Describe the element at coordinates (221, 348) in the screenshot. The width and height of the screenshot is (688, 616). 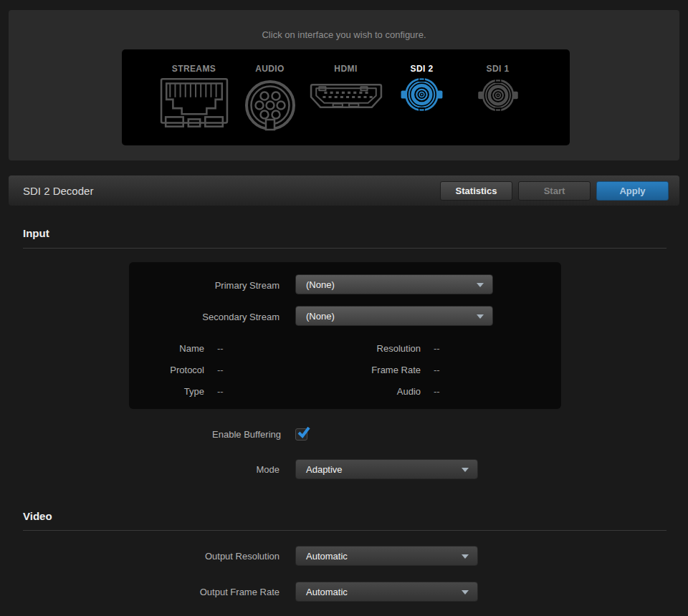
I see `name-value: --` at that location.